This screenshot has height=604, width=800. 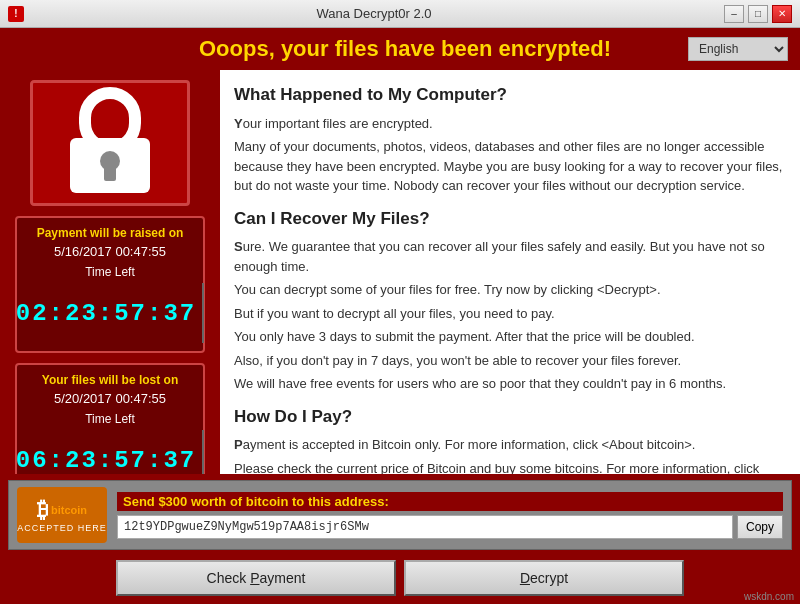 I want to click on section2-p6: We will have free events for users who a…, so click(x=510, y=384).